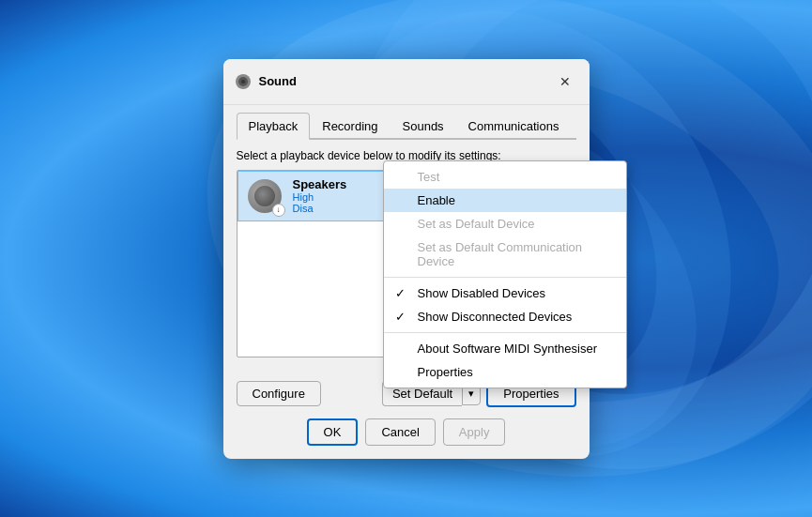  What do you see at coordinates (513, 254) in the screenshot?
I see `menu-item-set-default-comm-label: Set as Default Communication Device` at bounding box center [513, 254].